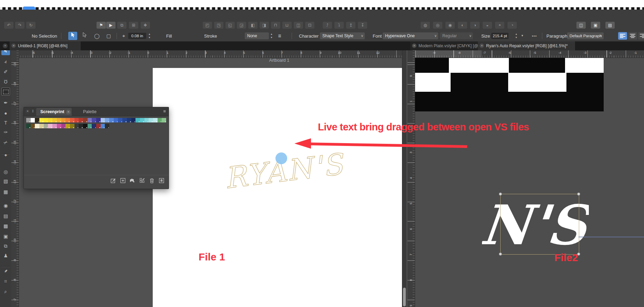 This screenshot has width=644, height=307. What do you see at coordinates (425, 25) in the screenshot?
I see `pathfinder-unite-button: ◍` at bounding box center [425, 25].